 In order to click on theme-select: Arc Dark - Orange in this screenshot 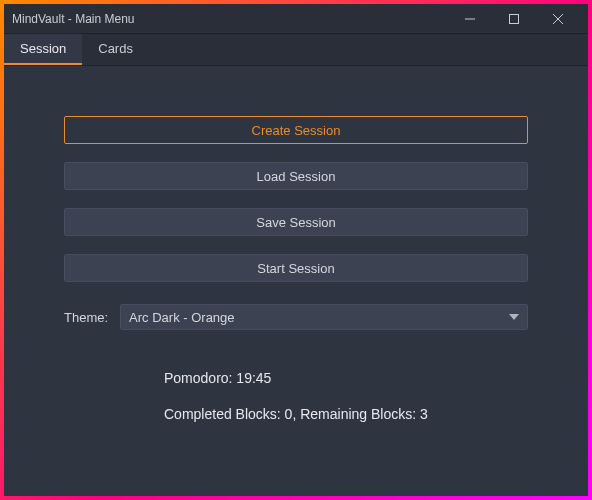, I will do `click(324, 317)`.